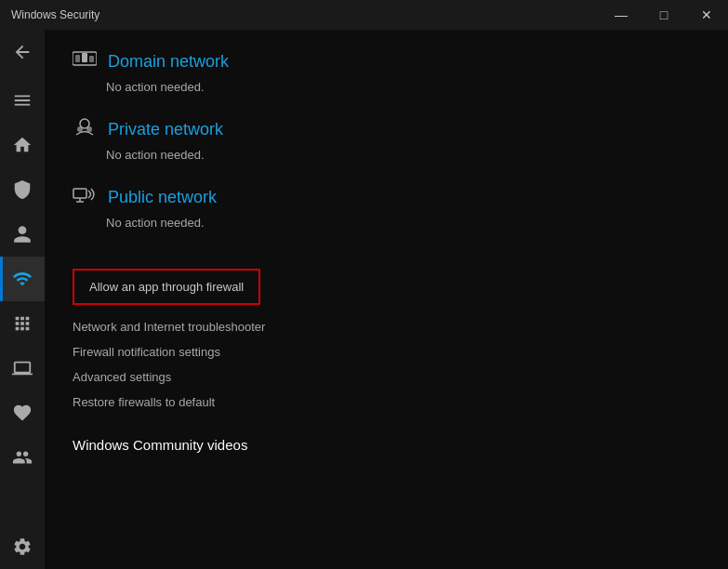 The height and width of the screenshot is (569, 728). What do you see at coordinates (364, 15) in the screenshot?
I see `titlebar: Windows Security — □ ✕` at bounding box center [364, 15].